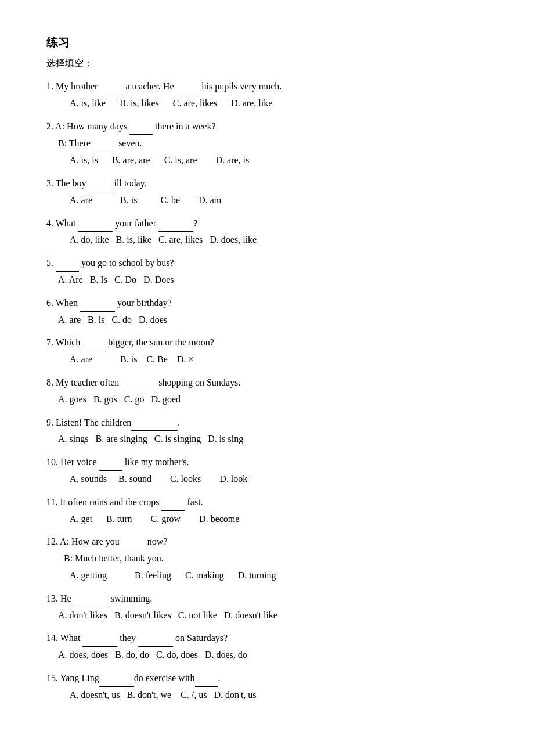 This screenshot has width=534, height=756. Describe the element at coordinates (125, 502) in the screenshot. I see `q11-text: 11. It often rains and the crops fast.` at that location.